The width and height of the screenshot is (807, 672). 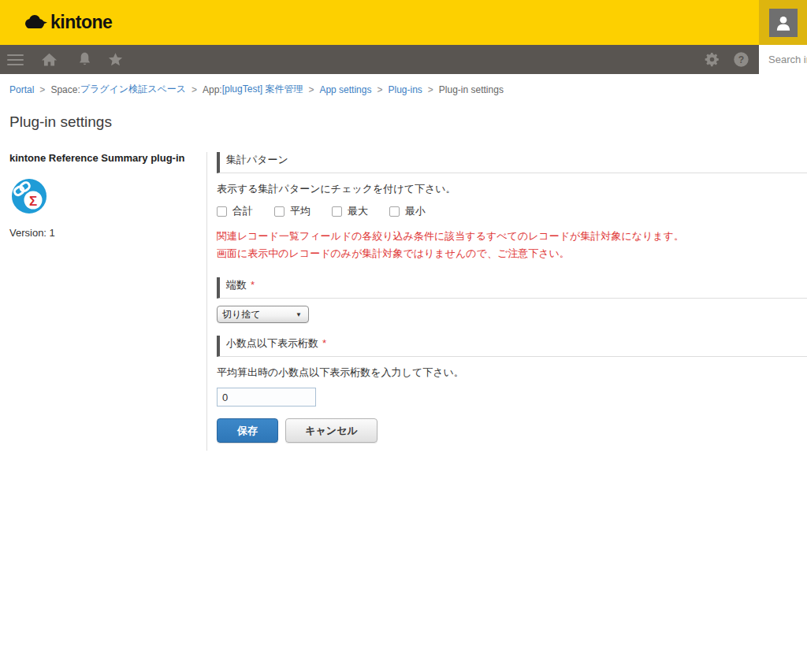 What do you see at coordinates (512, 162) in the screenshot?
I see `section-heading-pattern: 集計パターン` at bounding box center [512, 162].